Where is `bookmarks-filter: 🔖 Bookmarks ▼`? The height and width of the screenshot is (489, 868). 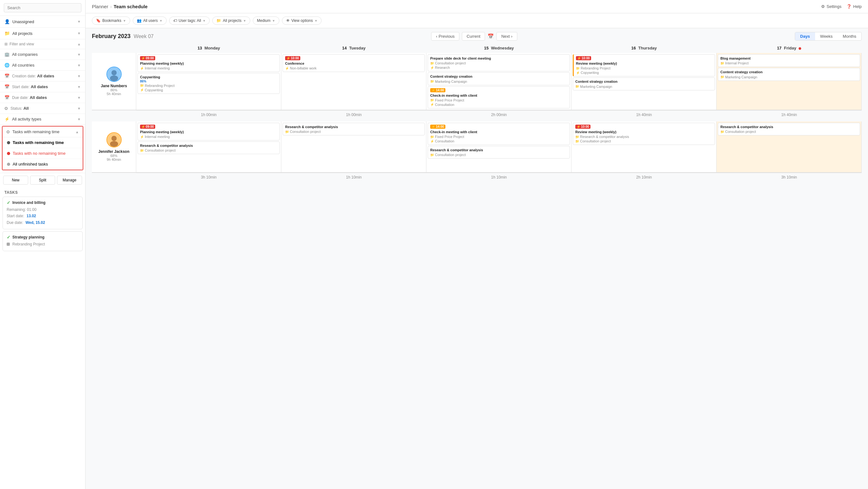 bookmarks-filter: 🔖 Bookmarks ▼ is located at coordinates (111, 21).